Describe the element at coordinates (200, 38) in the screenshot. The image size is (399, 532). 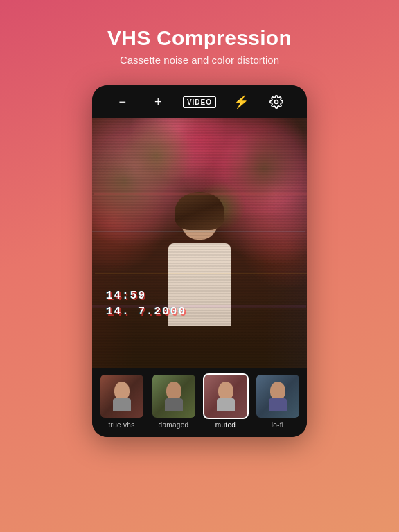
I see `page-title: VHS Compression` at that location.